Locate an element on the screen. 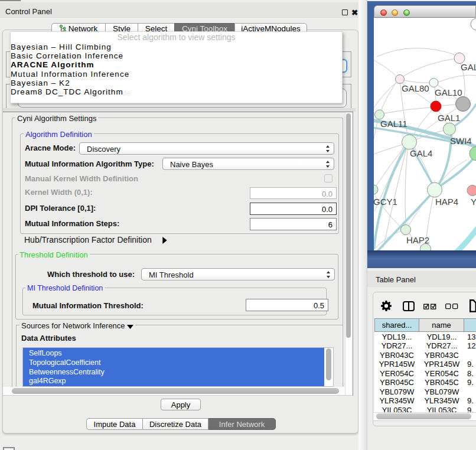  svg-text: GAL10 is located at coordinates (449, 92).